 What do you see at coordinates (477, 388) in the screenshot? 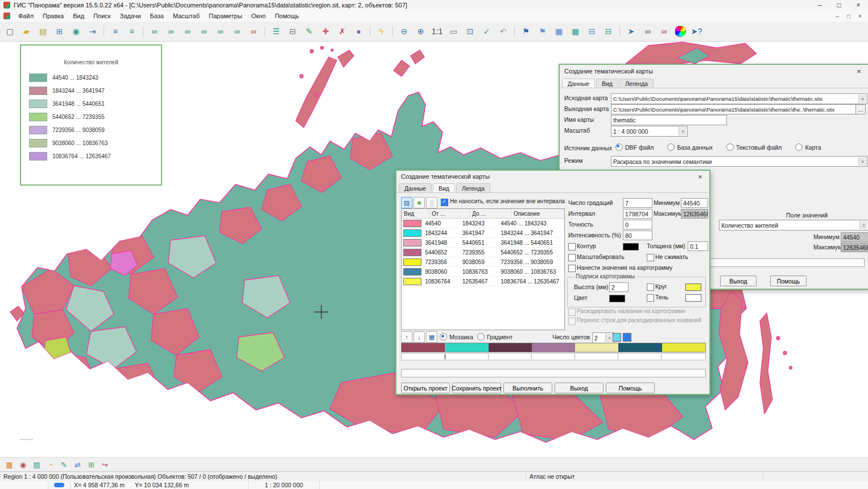
I see `save-project-button: Сохранить проект` at bounding box center [477, 388].